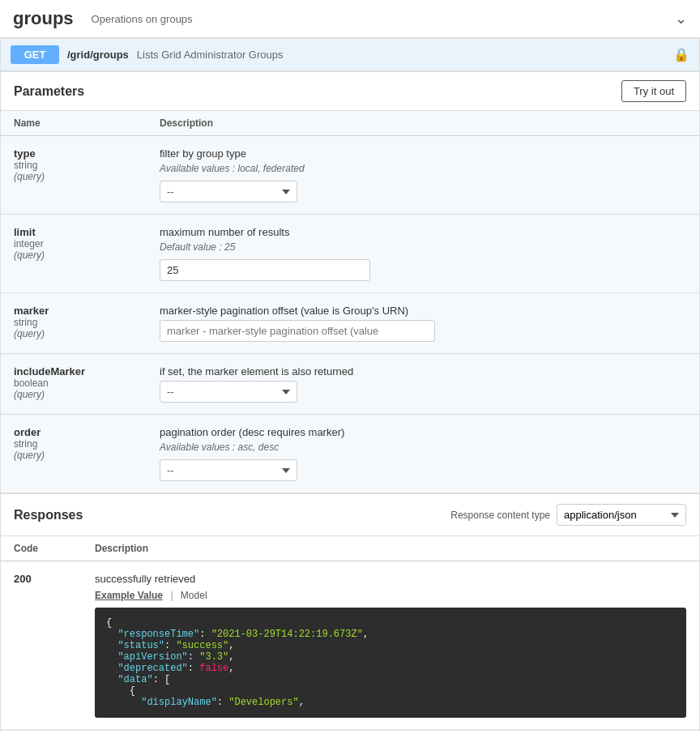  I want to click on col-name-header: Name, so click(87, 123).